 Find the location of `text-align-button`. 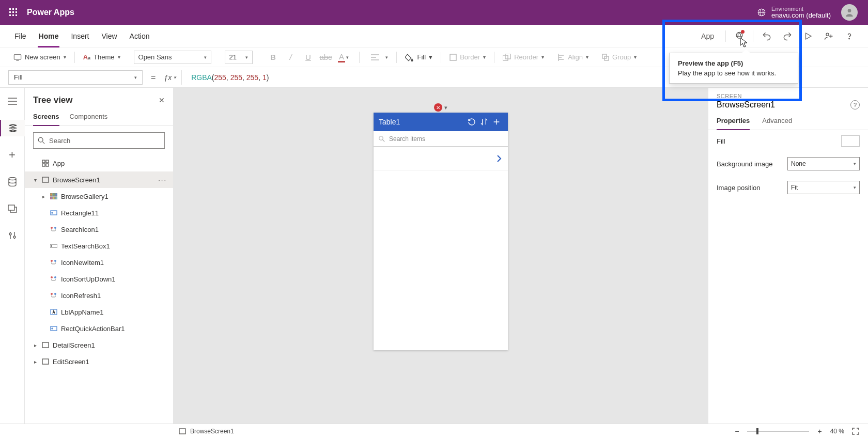

text-align-button is located at coordinates (375, 57).